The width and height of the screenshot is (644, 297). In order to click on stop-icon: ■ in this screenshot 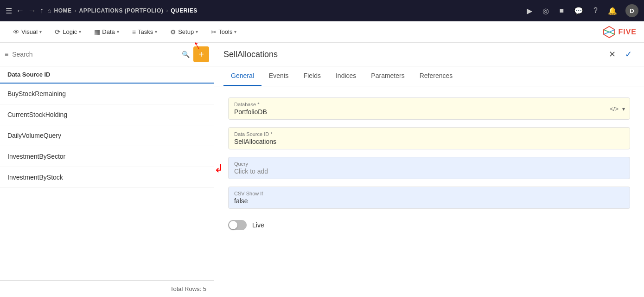, I will do `click(561, 11)`.